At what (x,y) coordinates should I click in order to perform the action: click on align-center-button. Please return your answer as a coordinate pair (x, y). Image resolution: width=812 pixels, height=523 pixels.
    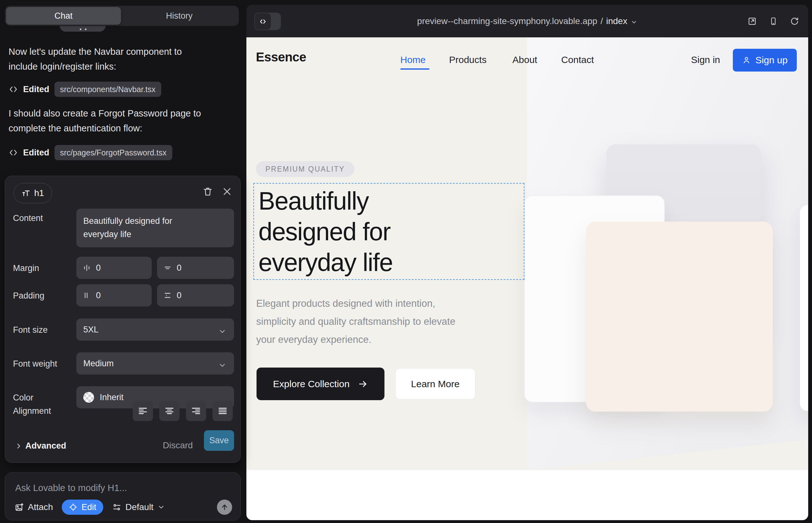
    Looking at the image, I should click on (170, 411).